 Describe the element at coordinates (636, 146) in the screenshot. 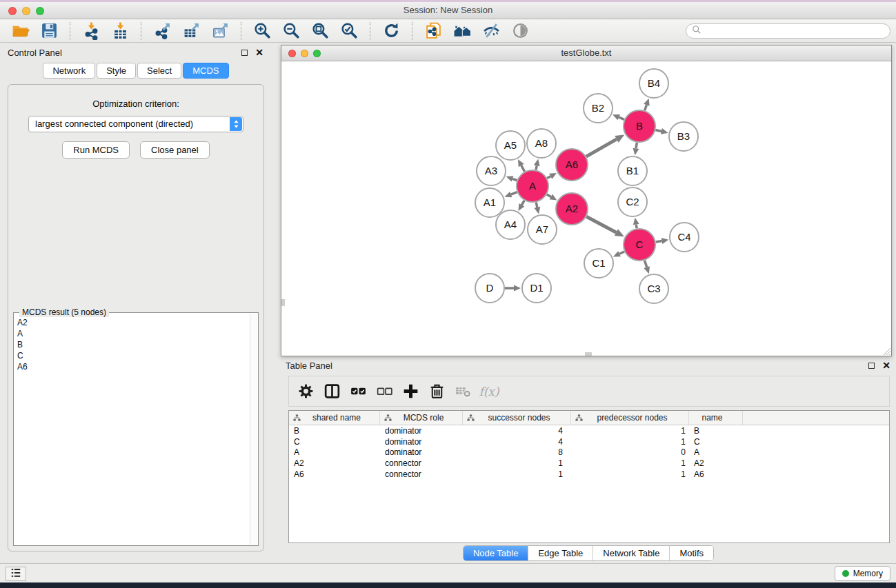

I see `edge-B-B1` at that location.